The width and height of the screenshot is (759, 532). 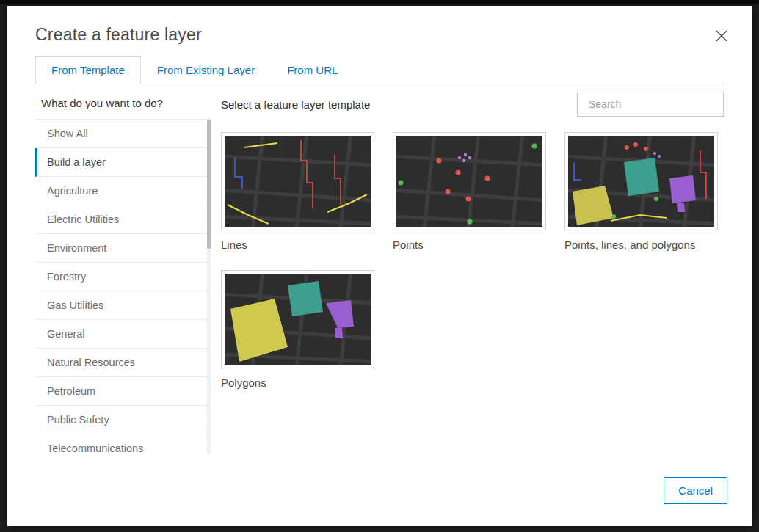 What do you see at coordinates (126, 103) in the screenshot?
I see `sidebar-heading: What do you want to do?` at bounding box center [126, 103].